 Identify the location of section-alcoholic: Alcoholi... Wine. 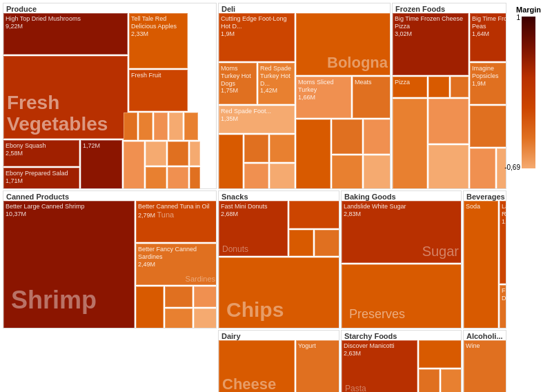
(484, 361).